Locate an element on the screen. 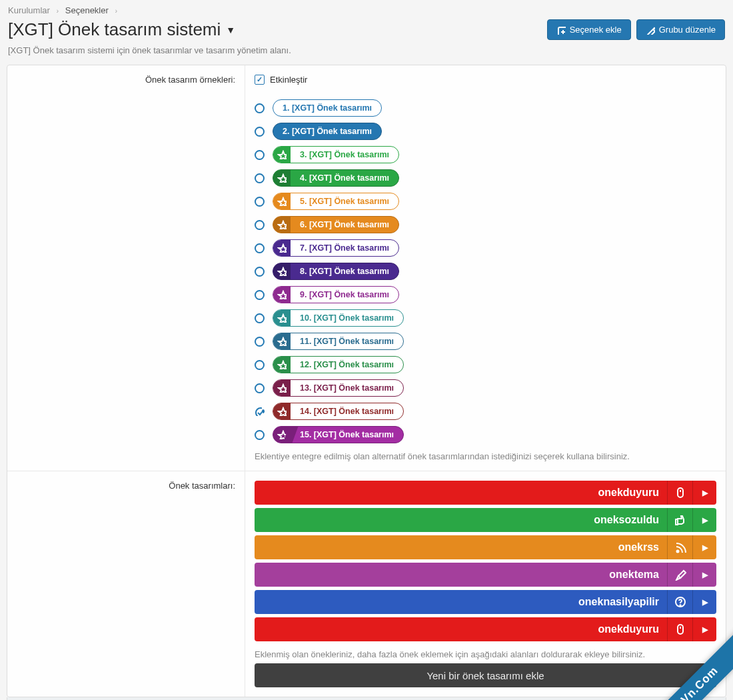  example-pill: 5. [XGT] Önek tasarımı is located at coordinates (336, 201).